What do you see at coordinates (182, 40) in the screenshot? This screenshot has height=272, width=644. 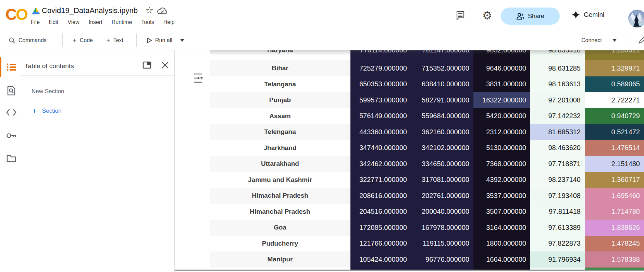 I see `chevron-down-icon` at bounding box center [182, 40].